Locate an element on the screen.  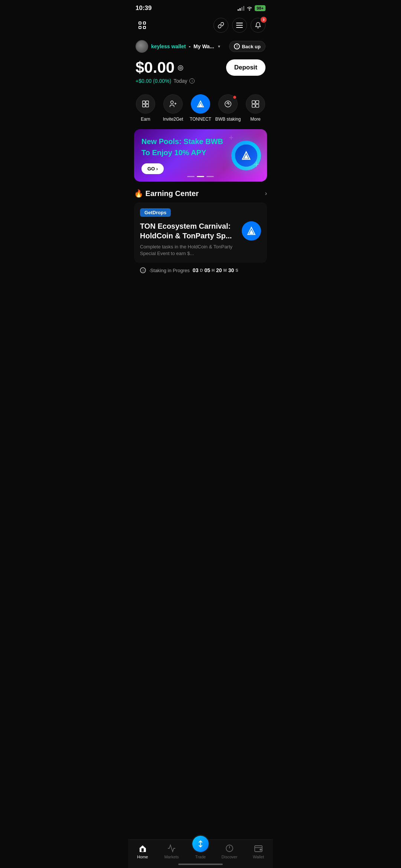
timer-days-label: D is located at coordinates (201, 270).